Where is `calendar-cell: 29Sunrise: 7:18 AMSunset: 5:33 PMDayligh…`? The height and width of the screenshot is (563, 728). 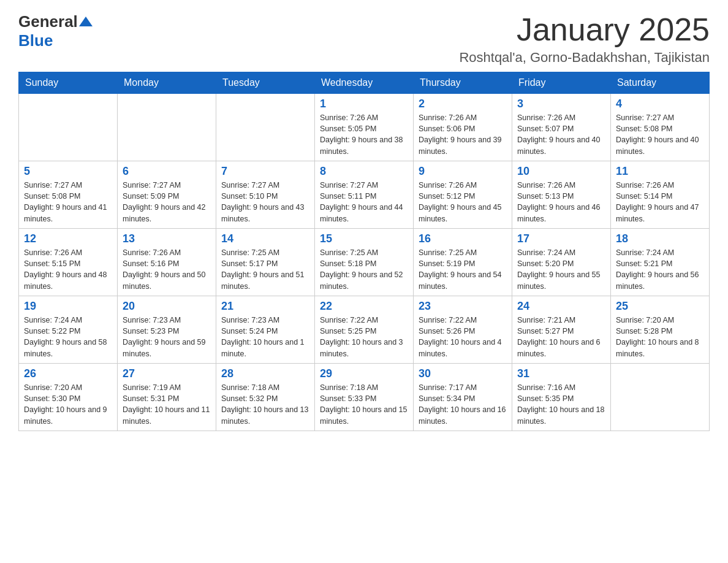 calendar-cell: 29Sunrise: 7:18 AMSunset: 5:33 PMDayligh… is located at coordinates (364, 397).